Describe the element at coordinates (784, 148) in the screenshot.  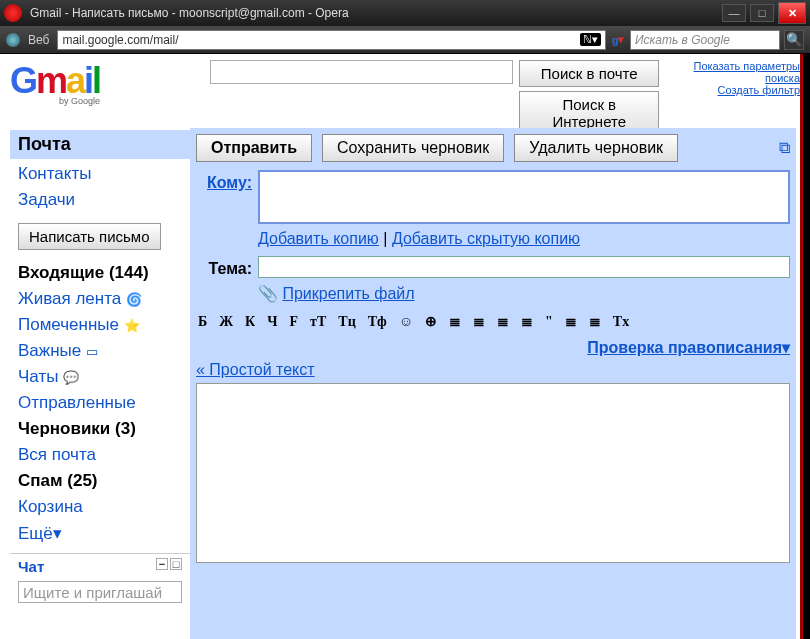
I see `popout-icon: ⧉` at that location.